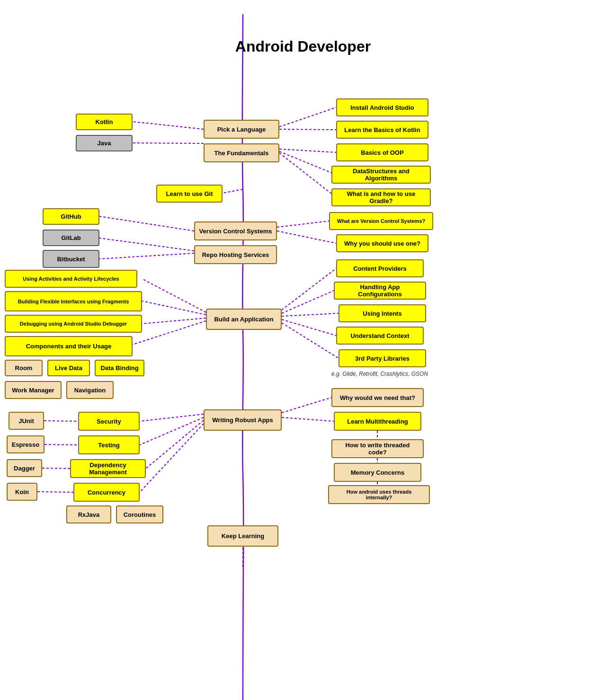 This screenshot has height=700, width=606. I want to click on node-work_manager: Work Manager, so click(33, 390).